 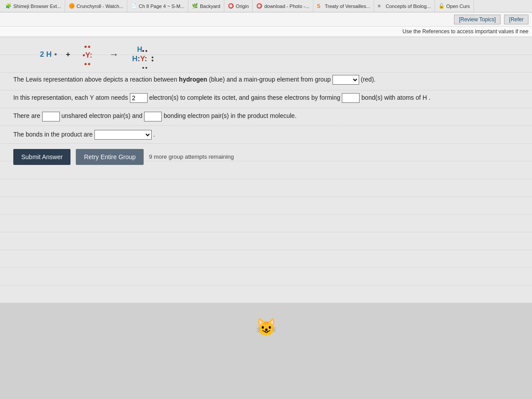 What do you see at coordinates (140, 55) in the screenshot?
I see `product-diagram: H H:Y:` at bounding box center [140, 55].